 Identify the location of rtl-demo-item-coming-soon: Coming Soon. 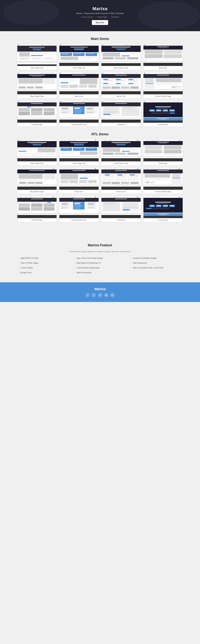
(163, 209).